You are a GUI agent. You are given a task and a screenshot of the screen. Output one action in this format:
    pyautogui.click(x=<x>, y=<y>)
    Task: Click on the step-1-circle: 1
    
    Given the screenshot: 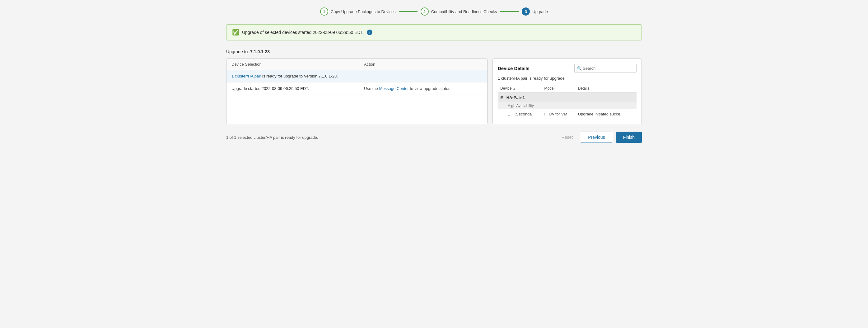 What is the action you would take?
    pyautogui.click(x=324, y=11)
    